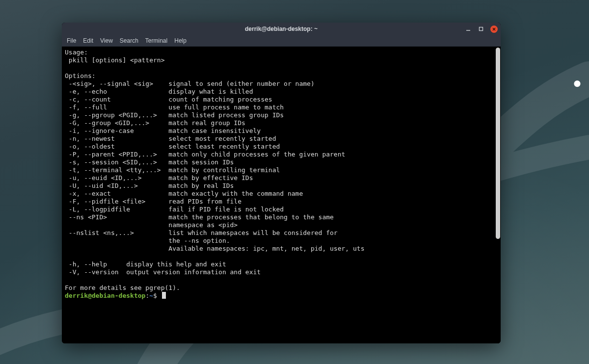 This screenshot has width=589, height=364. I want to click on scrollbar-thumb, so click(498, 143).